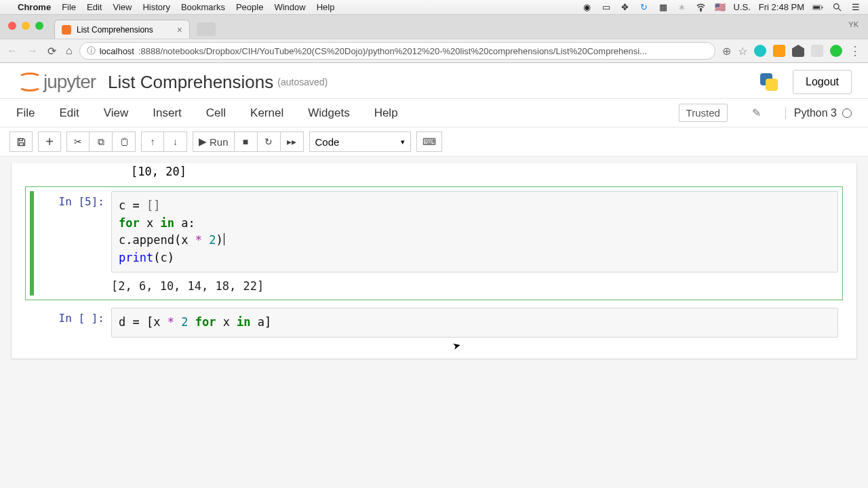  What do you see at coordinates (191, 83) in the screenshot?
I see `notebook-title: List Comprehensions` at bounding box center [191, 83].